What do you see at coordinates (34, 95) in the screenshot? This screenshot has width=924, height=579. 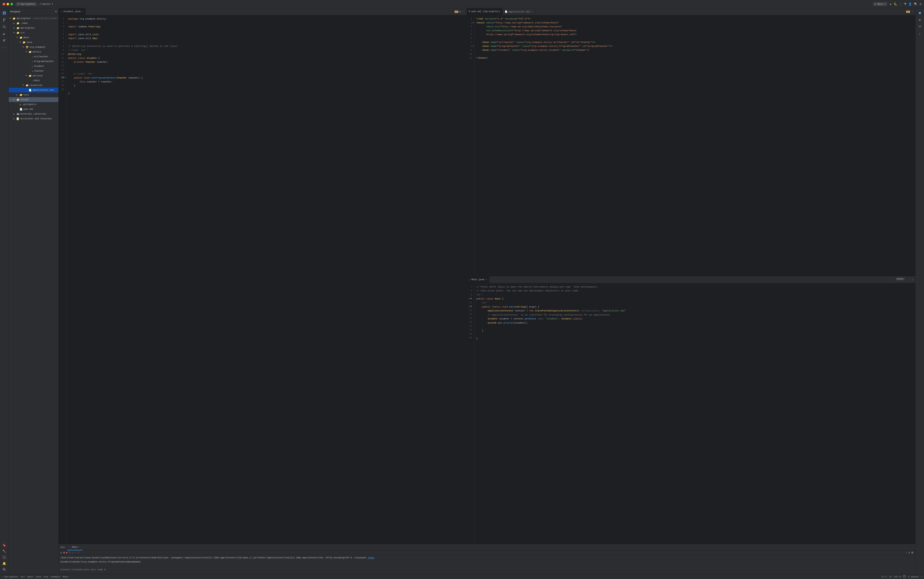 I see `tree-item-test: ▶ 📁 test` at bounding box center [34, 95].